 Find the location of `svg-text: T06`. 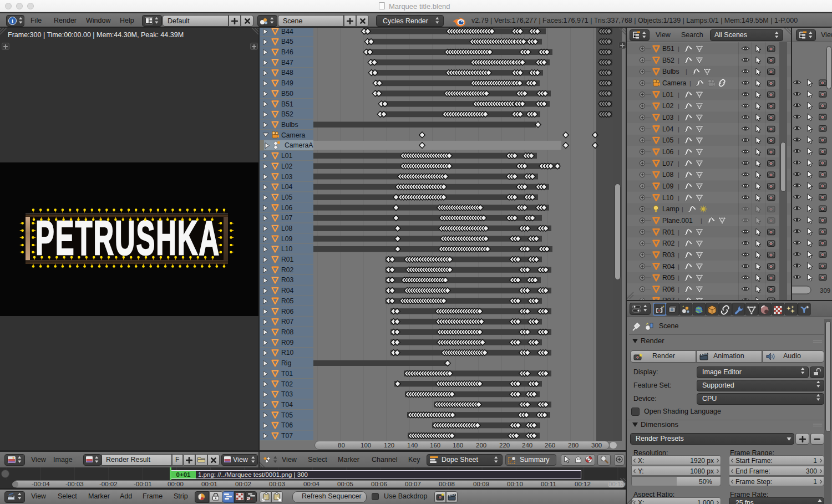

svg-text: T06 is located at coordinates (287, 425).